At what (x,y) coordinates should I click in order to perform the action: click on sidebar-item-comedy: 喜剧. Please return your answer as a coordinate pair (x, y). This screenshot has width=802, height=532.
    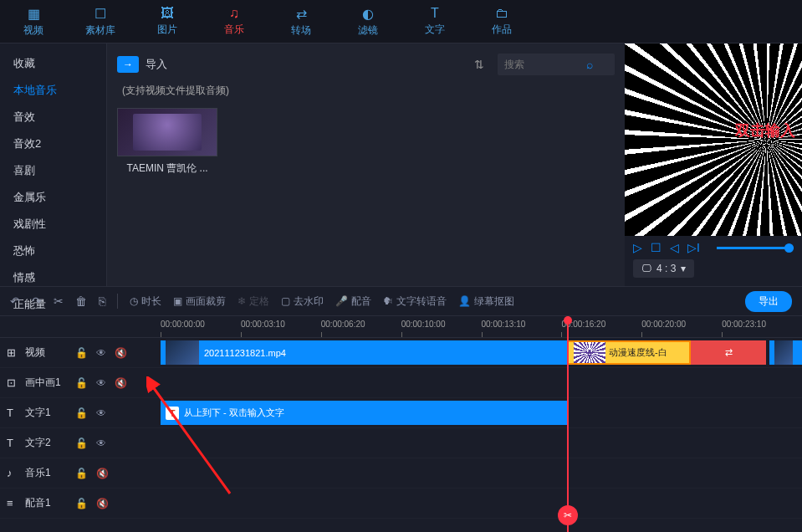
    Looking at the image, I should click on (54, 171).